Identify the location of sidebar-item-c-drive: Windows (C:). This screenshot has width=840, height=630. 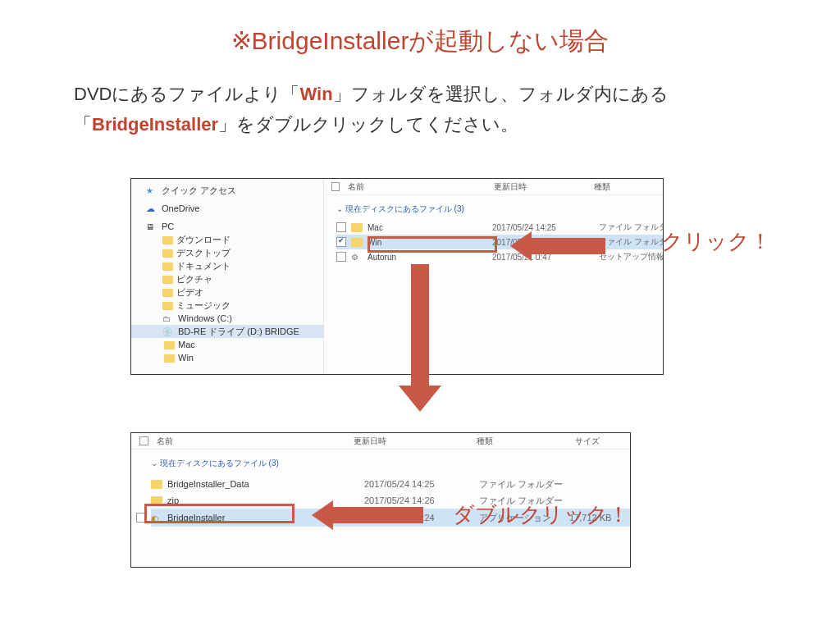
(227, 318).